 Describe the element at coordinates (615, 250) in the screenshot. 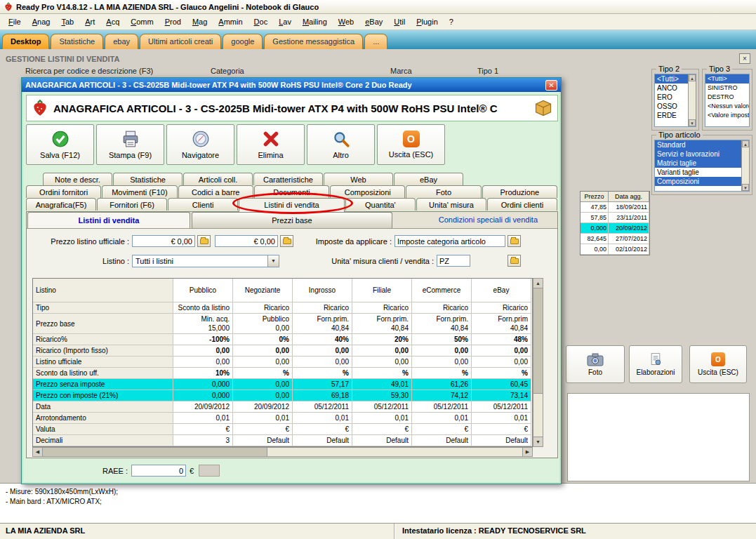

I see `price-table-row: 0,00 02/10/2012` at that location.